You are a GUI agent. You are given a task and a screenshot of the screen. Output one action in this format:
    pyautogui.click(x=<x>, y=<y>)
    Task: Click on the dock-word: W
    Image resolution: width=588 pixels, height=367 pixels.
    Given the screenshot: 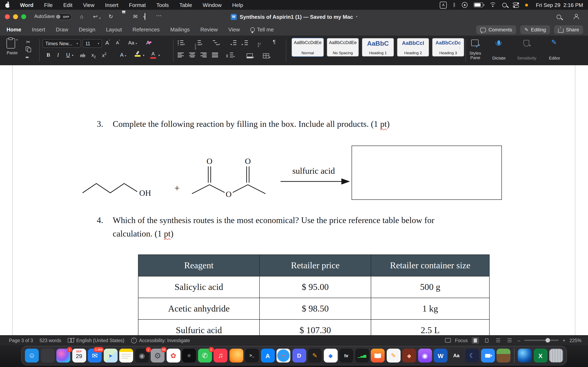 What is the action you would take?
    pyautogui.click(x=441, y=356)
    